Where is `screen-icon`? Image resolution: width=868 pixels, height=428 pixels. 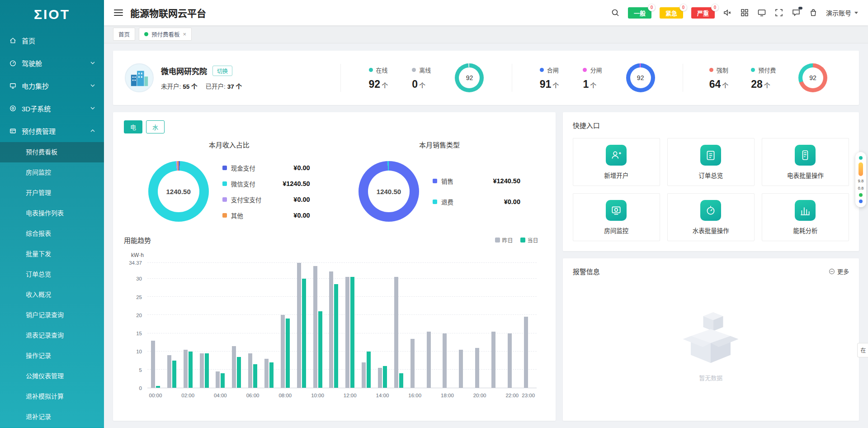 screen-icon is located at coordinates (762, 13).